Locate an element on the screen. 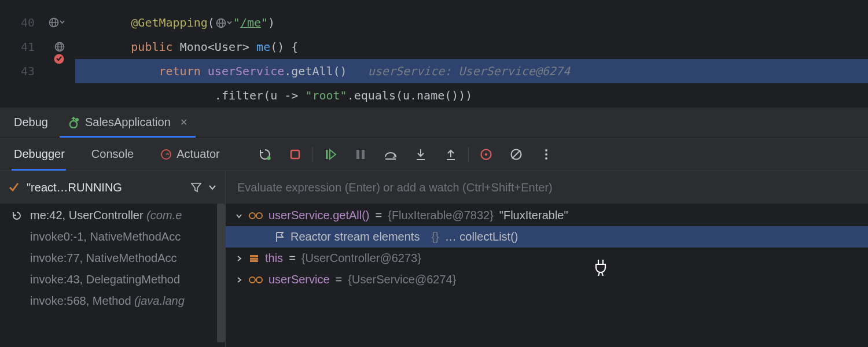 This screenshot has height=347, width=868. chevron-down-icon is located at coordinates (212, 187).